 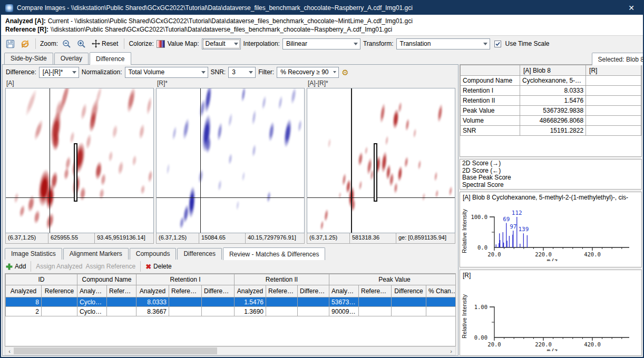 What do you see at coordinates (186, 280) in the screenshot?
I see `column-group-header: Retention I` at bounding box center [186, 280].